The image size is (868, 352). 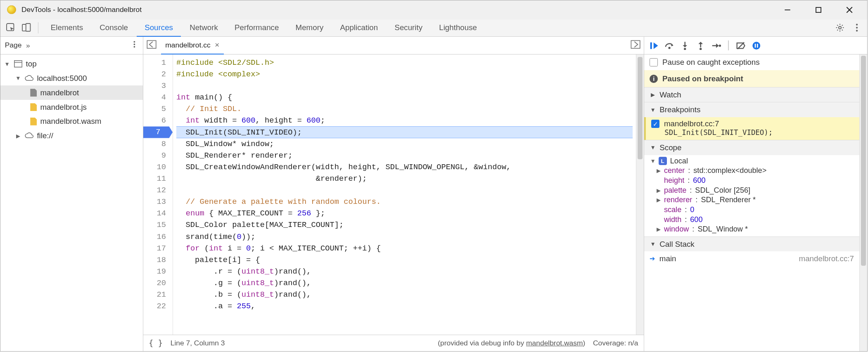 I want to click on scope-var-row: palette: SDL_Color [256], so click(x=752, y=190).